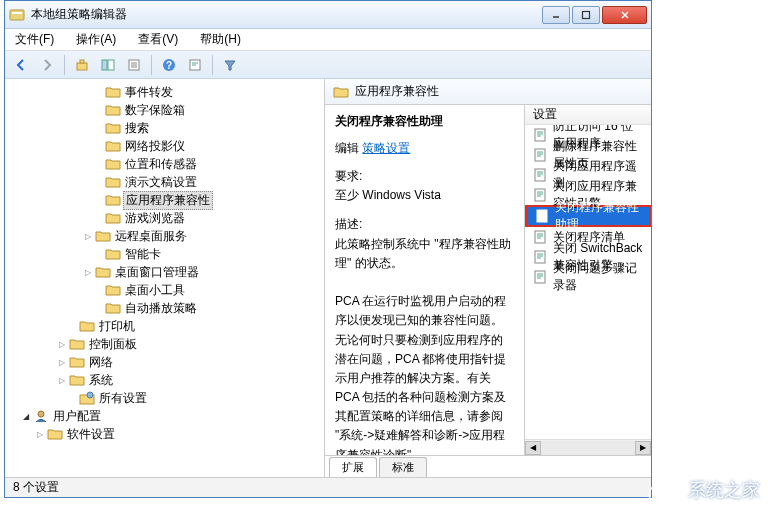  Describe the element at coordinates (230, 65) in the screenshot. I see `filter-button` at that location.